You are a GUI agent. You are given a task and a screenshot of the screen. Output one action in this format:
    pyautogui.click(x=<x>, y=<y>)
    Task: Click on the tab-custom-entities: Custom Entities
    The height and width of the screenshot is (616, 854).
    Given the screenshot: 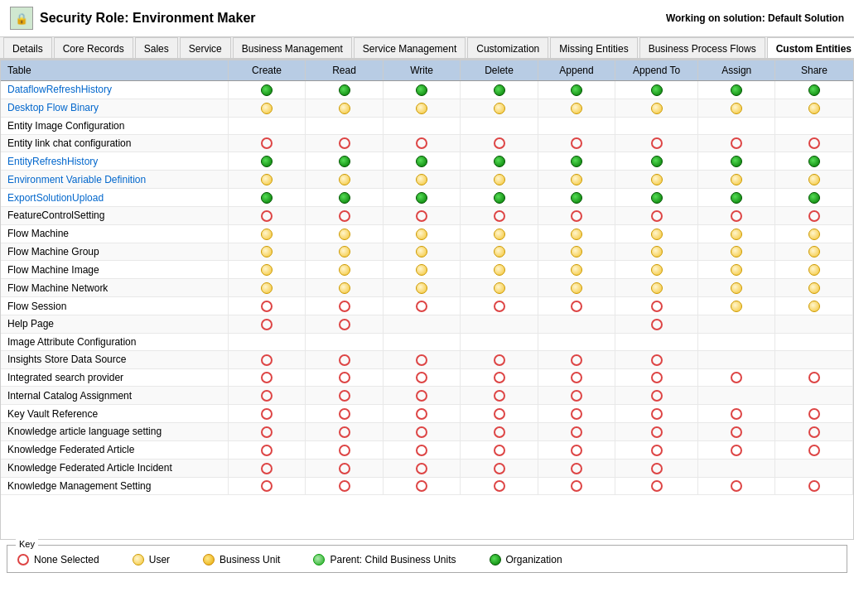 What is the action you would take?
    pyautogui.click(x=810, y=48)
    